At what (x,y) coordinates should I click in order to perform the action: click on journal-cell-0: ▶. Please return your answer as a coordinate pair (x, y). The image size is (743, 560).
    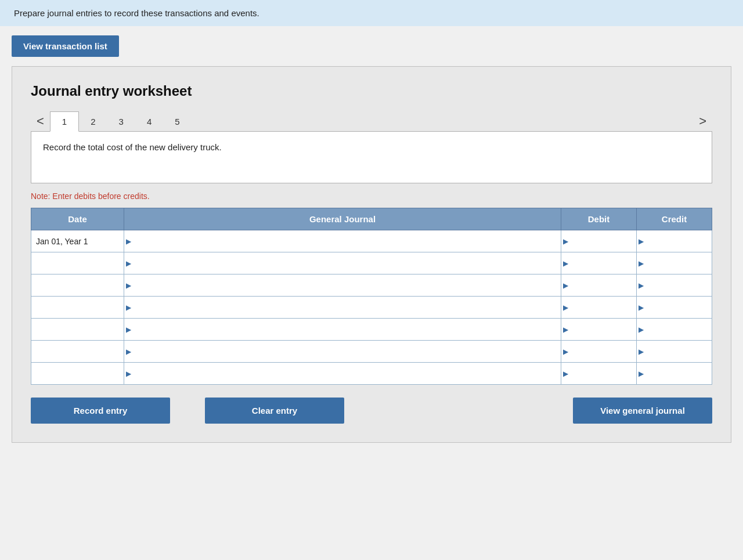
    Looking at the image, I should click on (342, 241).